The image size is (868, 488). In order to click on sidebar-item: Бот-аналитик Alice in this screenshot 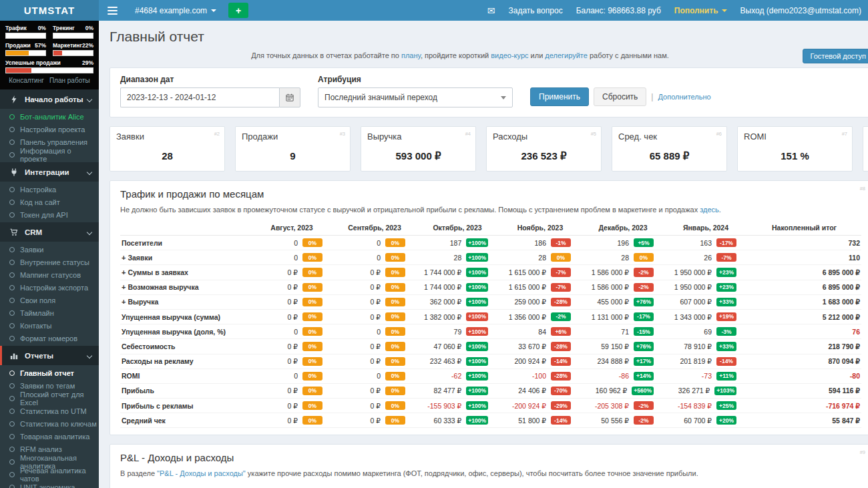, I will do `click(49, 116)`.